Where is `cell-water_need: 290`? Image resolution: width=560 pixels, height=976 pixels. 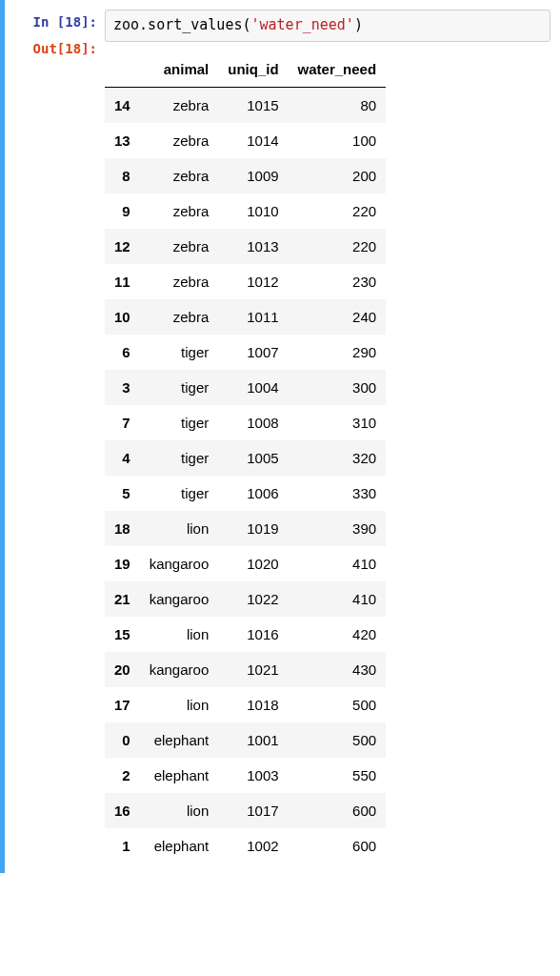
cell-water_need: 290 is located at coordinates (337, 353).